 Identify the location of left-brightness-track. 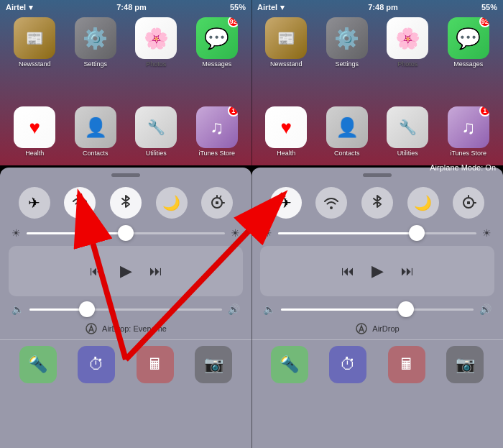
(126, 233).